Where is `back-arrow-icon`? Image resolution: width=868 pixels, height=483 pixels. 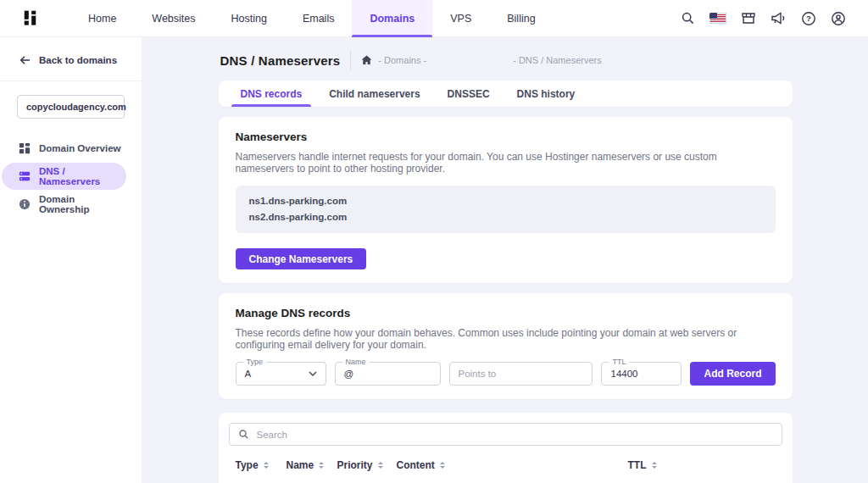
back-arrow-icon is located at coordinates (25, 60).